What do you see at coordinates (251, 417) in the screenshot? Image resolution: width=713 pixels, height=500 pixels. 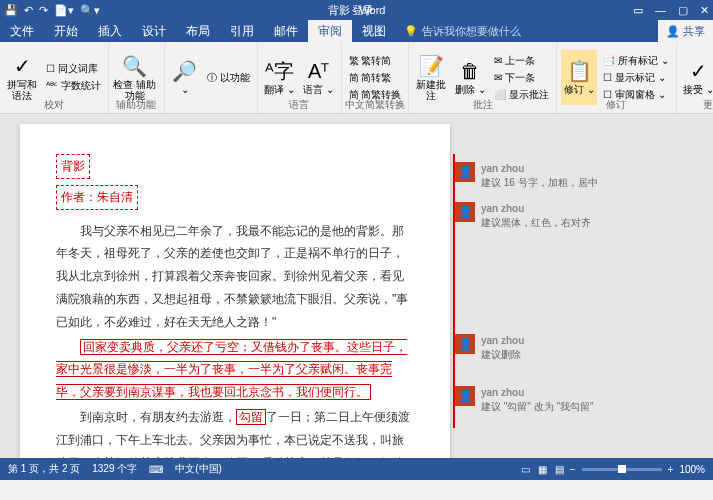 I see `tracked-change: 勾留` at bounding box center [251, 417].